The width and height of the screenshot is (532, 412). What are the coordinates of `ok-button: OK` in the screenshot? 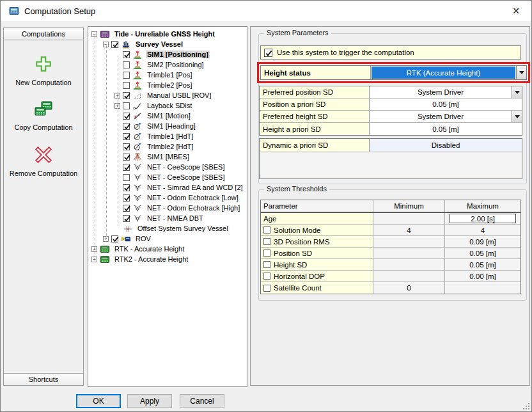 It's located at (98, 401).